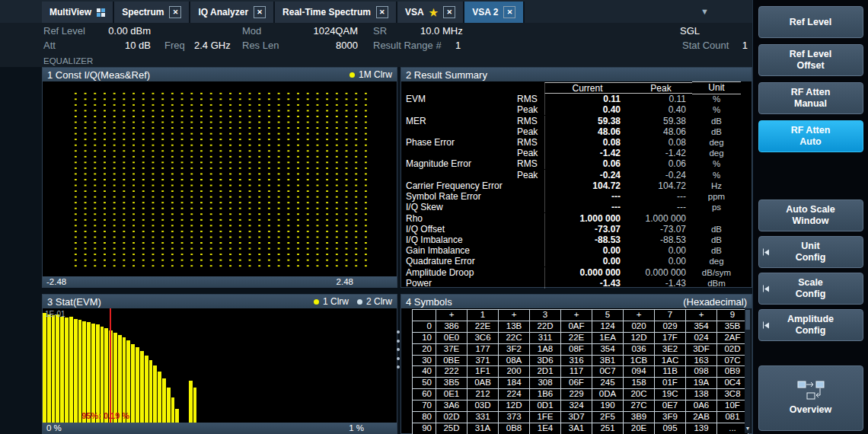 Image resolution: width=868 pixels, height=434 pixels. I want to click on softkey-ref-level: Ref Level, so click(811, 22).